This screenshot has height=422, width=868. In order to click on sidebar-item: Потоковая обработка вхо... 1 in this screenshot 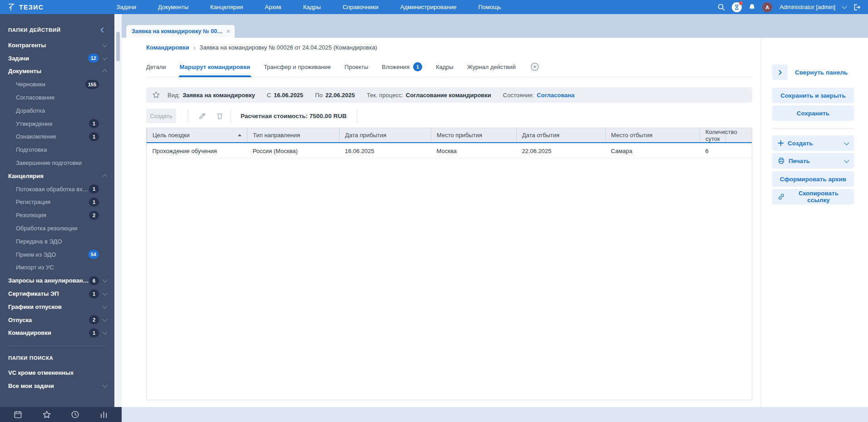, I will do `click(57, 189)`.